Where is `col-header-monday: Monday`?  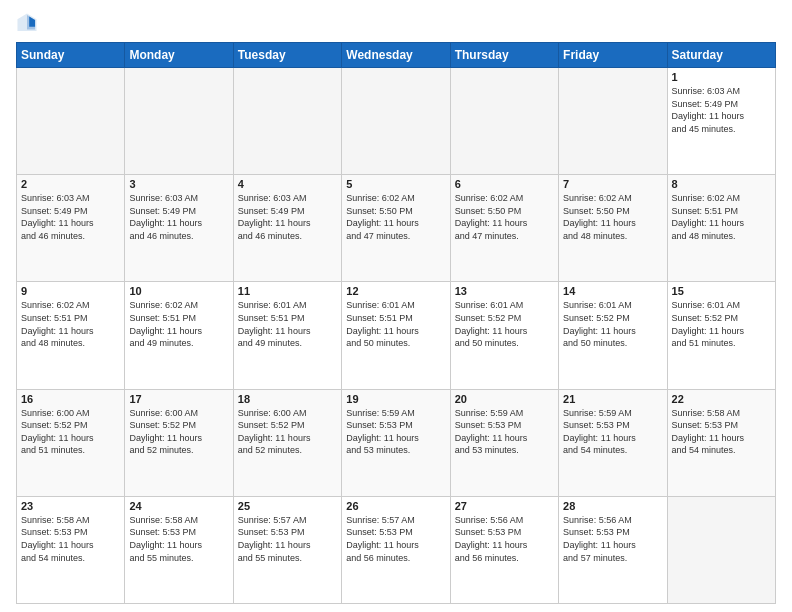 col-header-monday: Monday is located at coordinates (179, 56).